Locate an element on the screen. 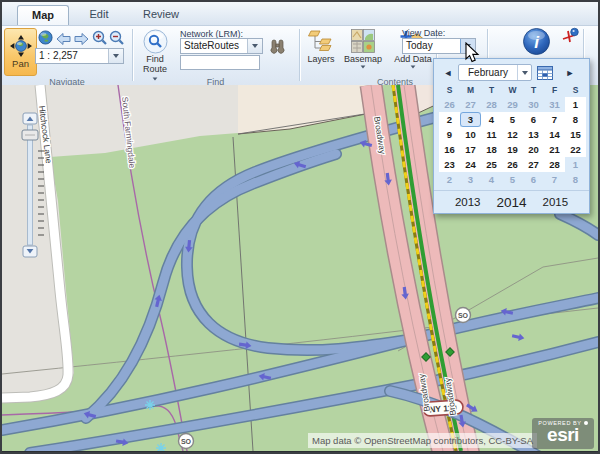  esri-globe-dot is located at coordinates (586, 423).